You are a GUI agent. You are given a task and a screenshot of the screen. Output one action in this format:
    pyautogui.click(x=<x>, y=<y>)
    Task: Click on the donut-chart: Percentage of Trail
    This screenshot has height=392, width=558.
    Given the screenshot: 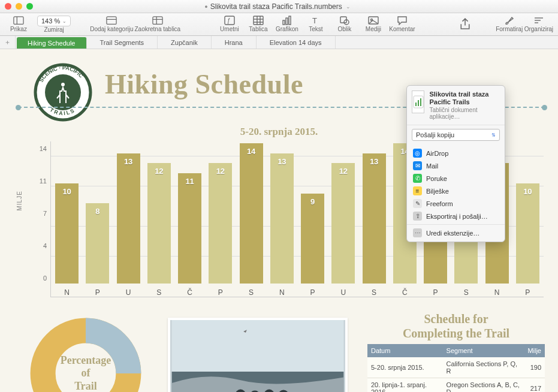 What is the action you would take?
    pyautogui.click(x=86, y=351)
    